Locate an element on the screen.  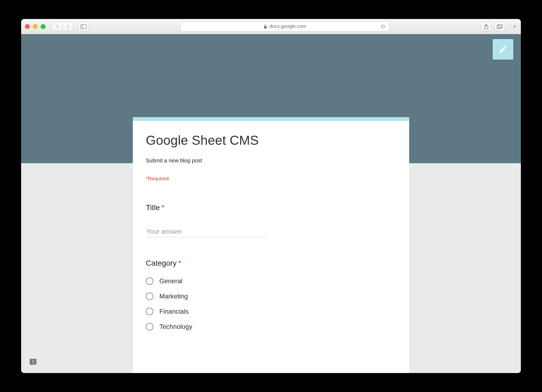
category-option: General is located at coordinates (271, 281).